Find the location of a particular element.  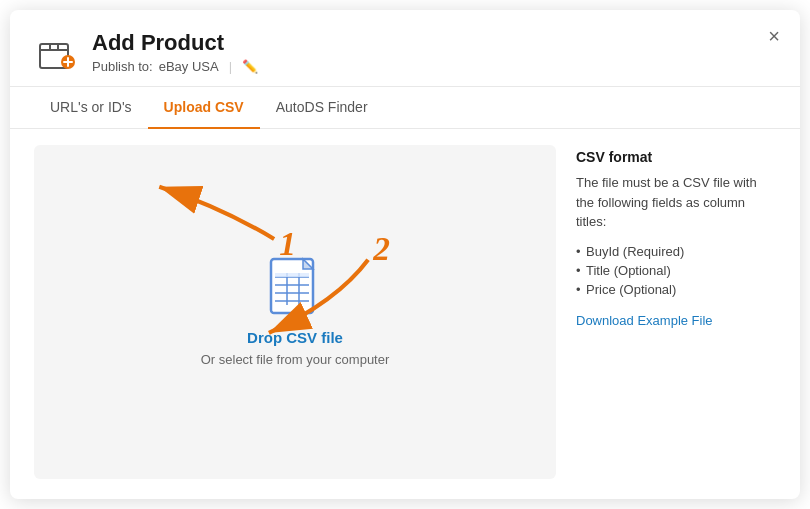

tab-upload-csv: Upload CSV is located at coordinates (204, 108).